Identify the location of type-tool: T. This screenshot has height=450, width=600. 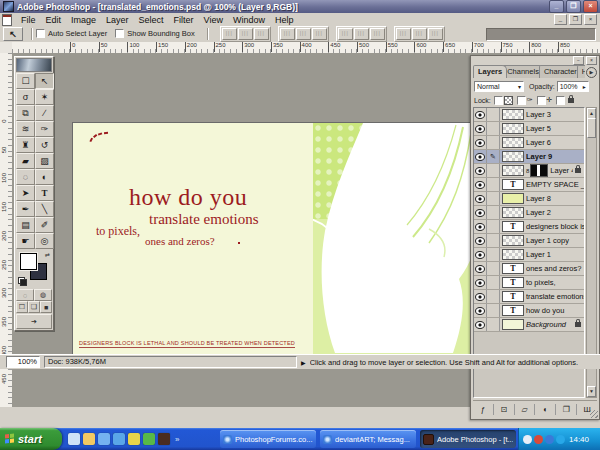
(44, 193).